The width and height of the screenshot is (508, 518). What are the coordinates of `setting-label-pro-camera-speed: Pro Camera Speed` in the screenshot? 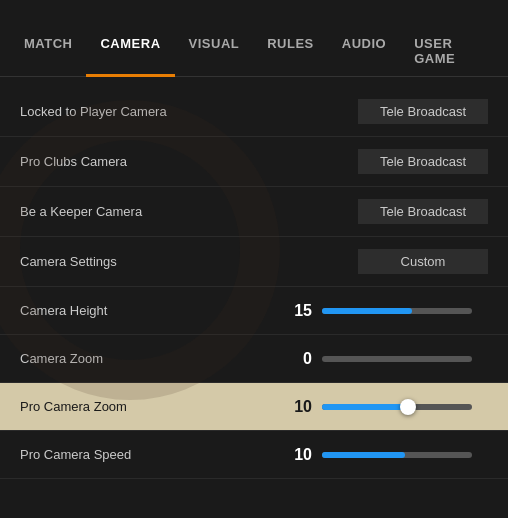 It's located at (154, 454).